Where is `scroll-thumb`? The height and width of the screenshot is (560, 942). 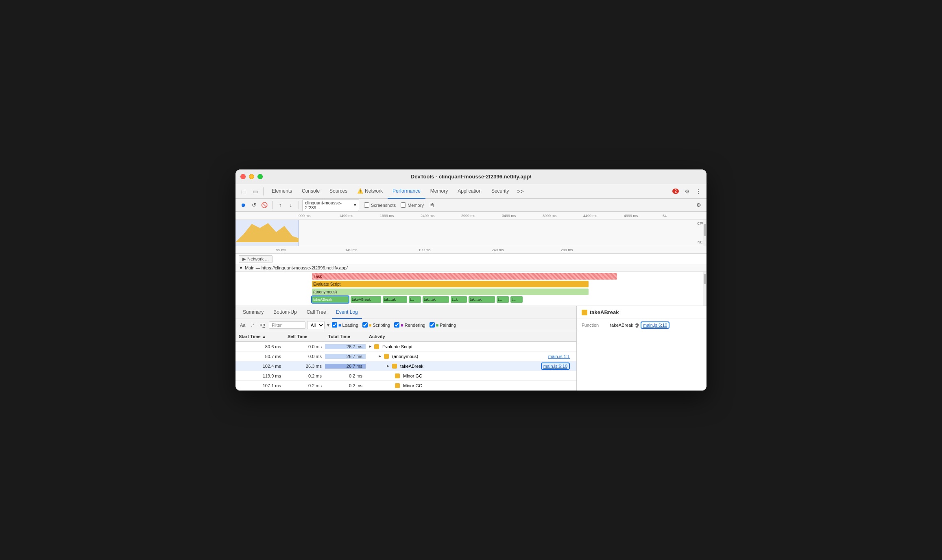 scroll-thumb is located at coordinates (705, 230).